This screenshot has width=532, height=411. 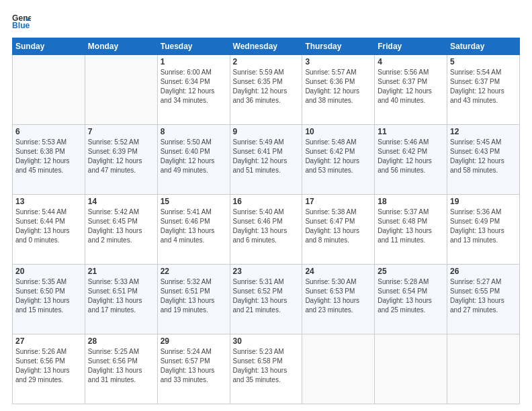 I want to click on day-info: Sunrise: 5:27 AMSunset: 6:55 PMDaylight:…, so click(x=484, y=296).